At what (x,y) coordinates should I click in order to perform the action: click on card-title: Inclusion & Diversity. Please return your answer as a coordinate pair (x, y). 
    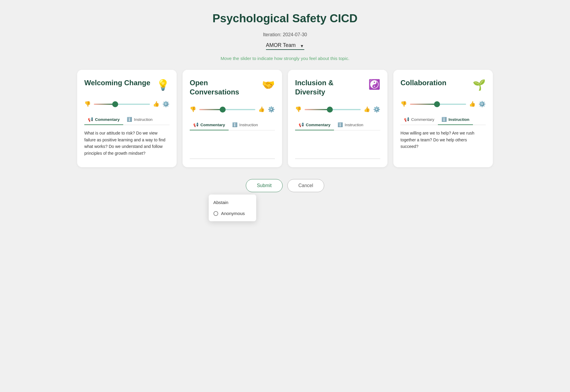
    Looking at the image, I should click on (330, 87).